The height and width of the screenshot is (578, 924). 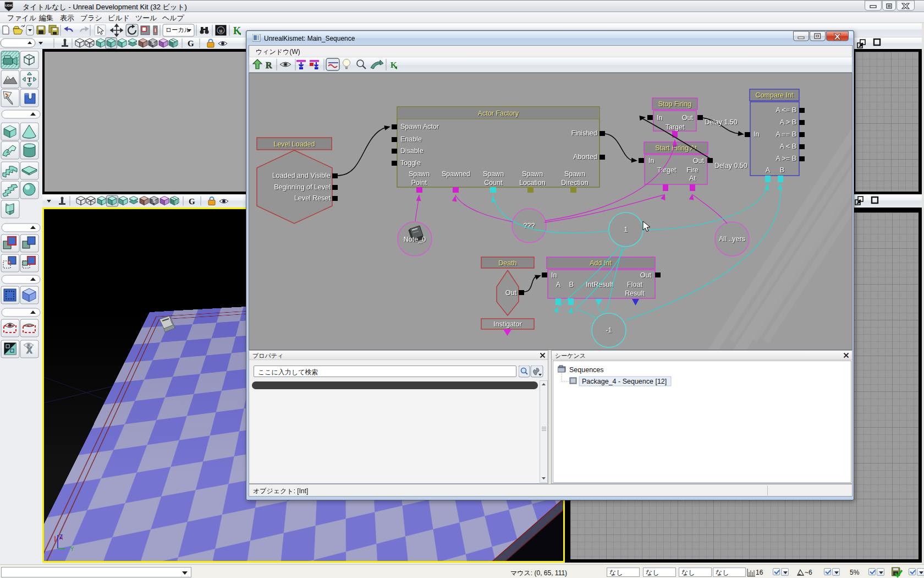 I want to click on svg-text: Instigator, so click(x=507, y=324).